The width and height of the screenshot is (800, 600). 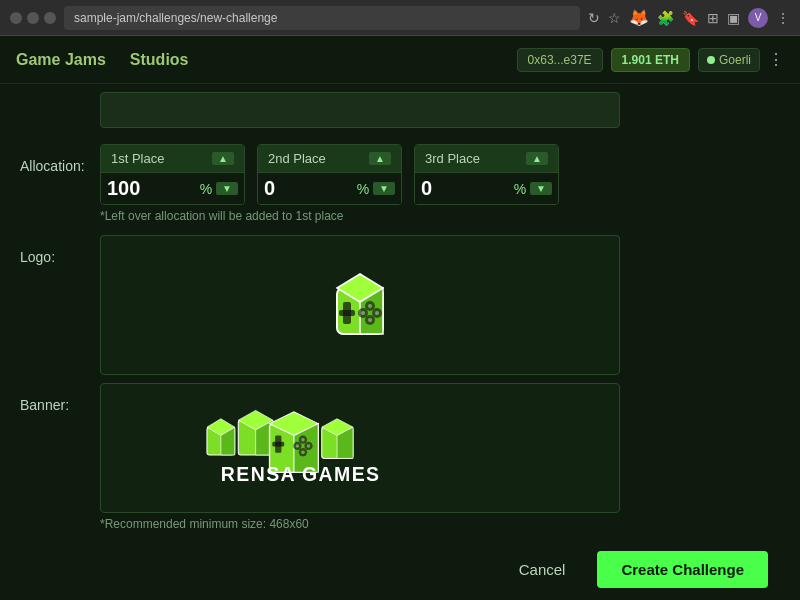 What do you see at coordinates (61, 60) in the screenshot?
I see `nav-game-jams: Game Jams` at bounding box center [61, 60].